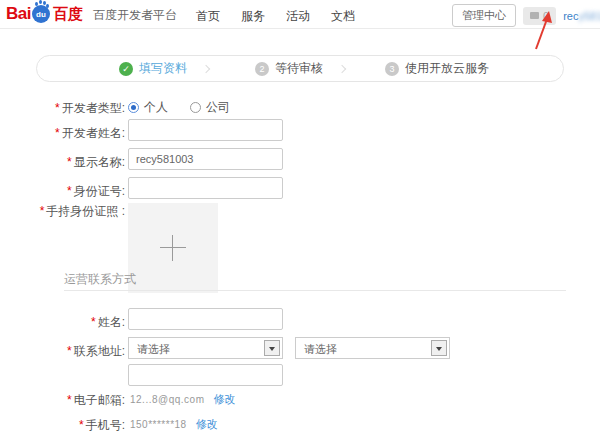  I want to click on contact-name-input, so click(206, 319).